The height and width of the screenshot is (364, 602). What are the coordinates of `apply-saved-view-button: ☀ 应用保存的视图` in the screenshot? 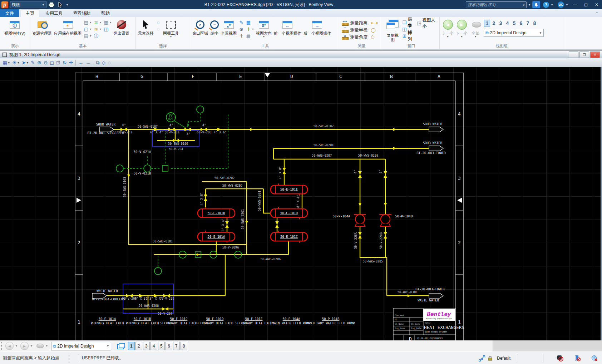 It's located at (68, 27).